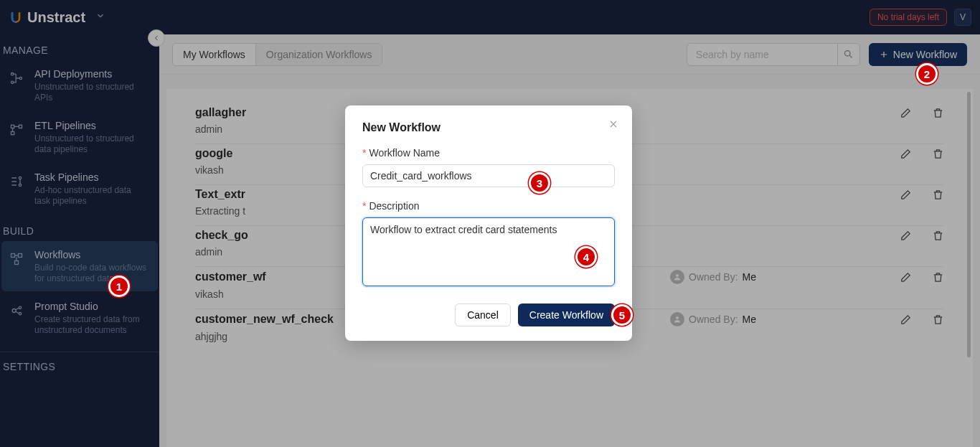 The width and height of the screenshot is (980, 447). What do you see at coordinates (489, 153) in the screenshot?
I see `workflow-name-label: *Workflow Name` at bounding box center [489, 153].